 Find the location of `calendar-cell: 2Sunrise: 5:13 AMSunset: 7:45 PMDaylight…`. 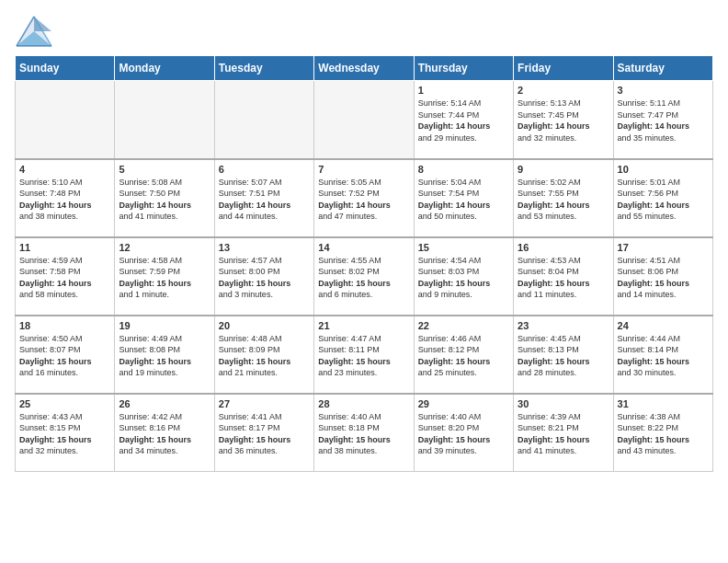

calendar-cell: 2Sunrise: 5:13 AMSunset: 7:45 PMDaylight… is located at coordinates (563, 120).